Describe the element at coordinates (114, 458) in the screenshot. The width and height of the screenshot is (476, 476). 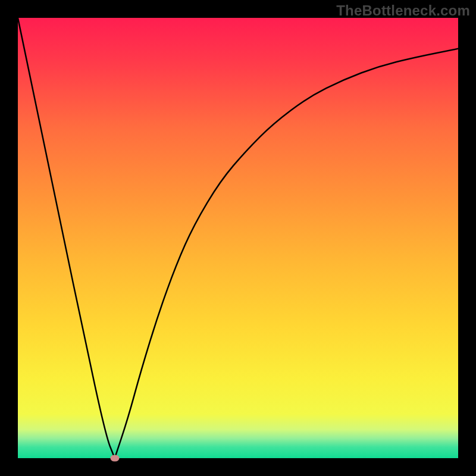
I see `optimum-marker` at that location.